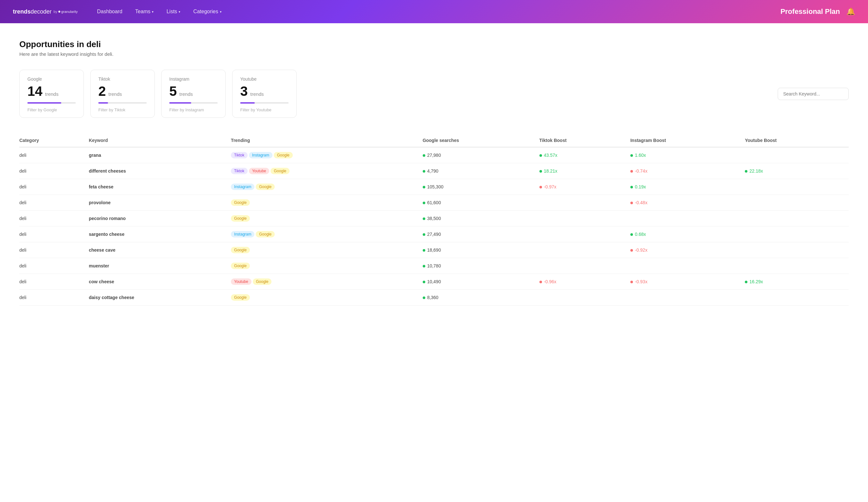 This screenshot has width=868, height=502. Describe the element at coordinates (144, 12) in the screenshot. I see `nav-teams: Teams ▾` at that location.